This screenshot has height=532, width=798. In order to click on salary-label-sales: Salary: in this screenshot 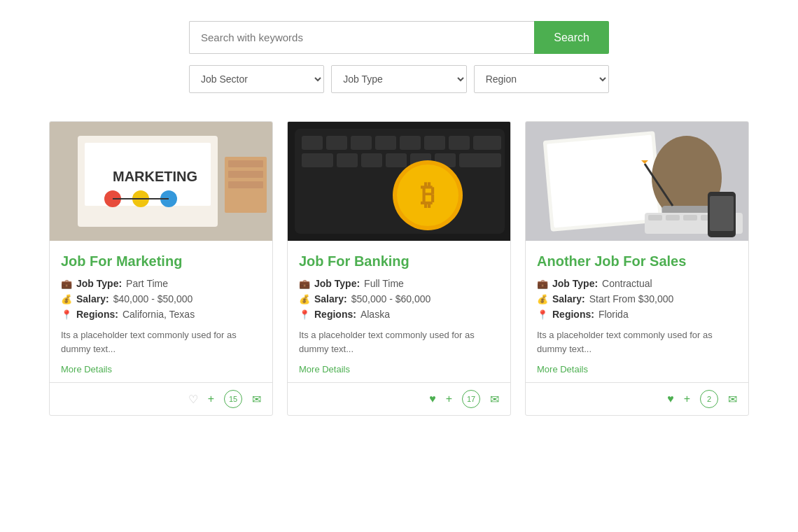, I will do `click(568, 299)`.